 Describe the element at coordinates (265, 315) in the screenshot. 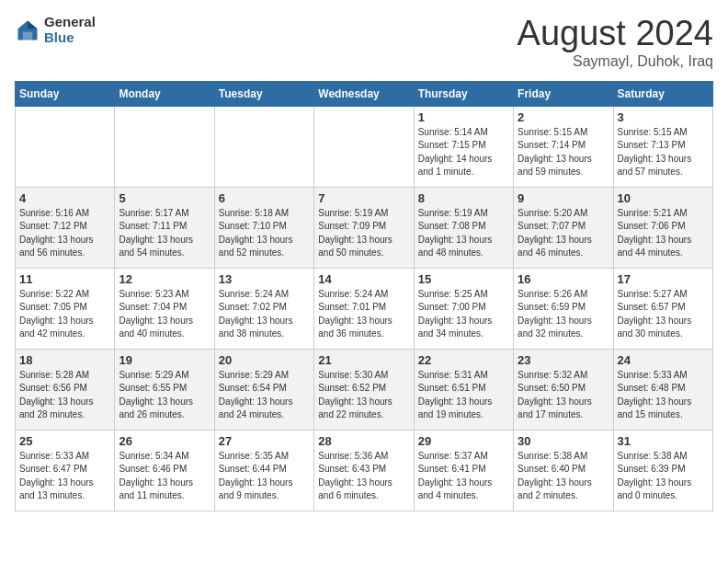

I see `day-info: Sunrise: 5:24 AM Sunset: 7:02 PM Dayligh…` at that location.